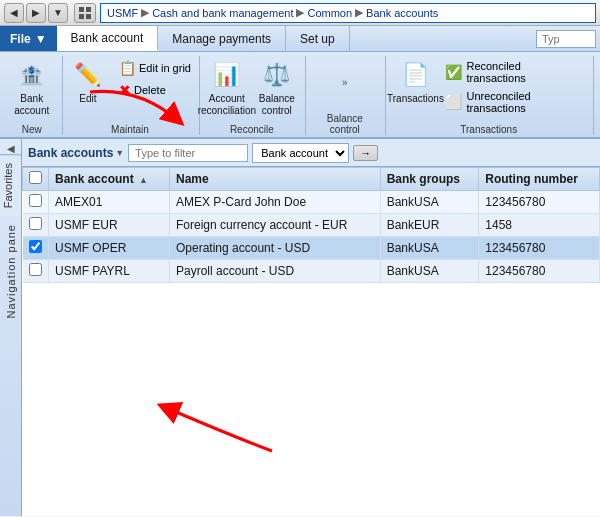 This screenshot has height=517, width=600. Describe the element at coordinates (488, 88) in the screenshot. I see `ribbon-transactions-buttons: 📄 Transactions ✅ Reconciled transactions…` at that location.